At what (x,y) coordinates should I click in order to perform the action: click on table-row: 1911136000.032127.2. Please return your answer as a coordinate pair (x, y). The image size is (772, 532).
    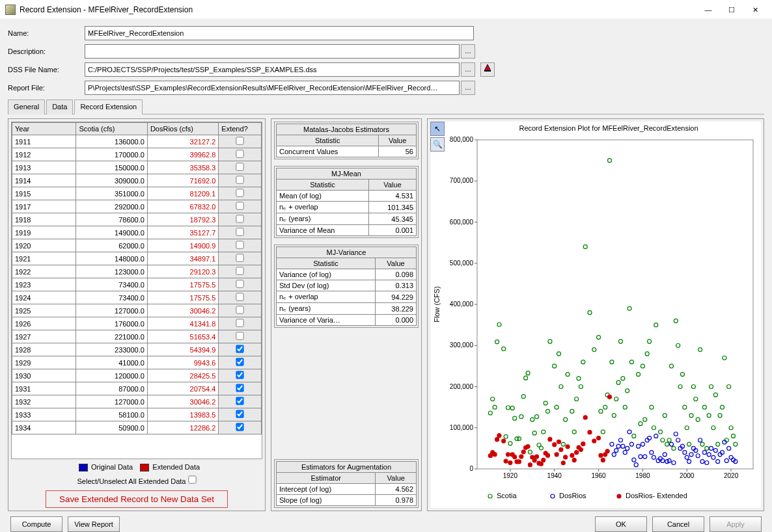
    Looking at the image, I should click on (137, 142).